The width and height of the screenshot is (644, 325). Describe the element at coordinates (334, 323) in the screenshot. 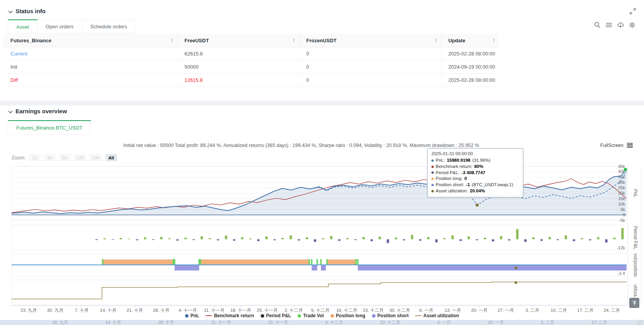

I see `navigator-label: 9. 十二月` at that location.